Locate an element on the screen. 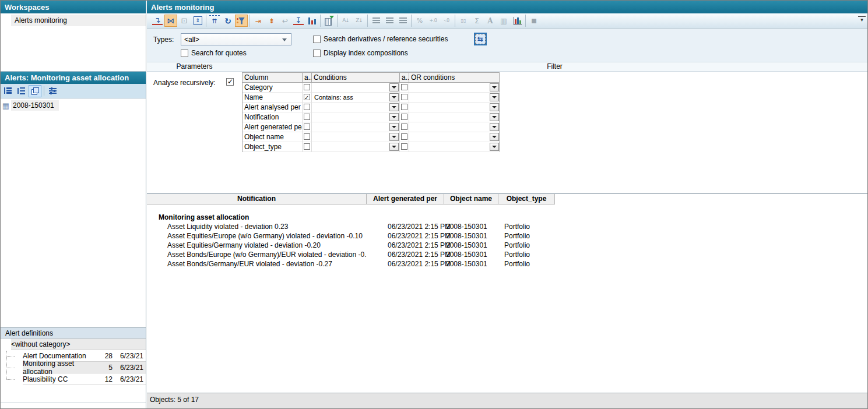 Image resolution: width=868 pixels, height=409 pixels. fit-rows-icon: ⇕ is located at coordinates (198, 21).